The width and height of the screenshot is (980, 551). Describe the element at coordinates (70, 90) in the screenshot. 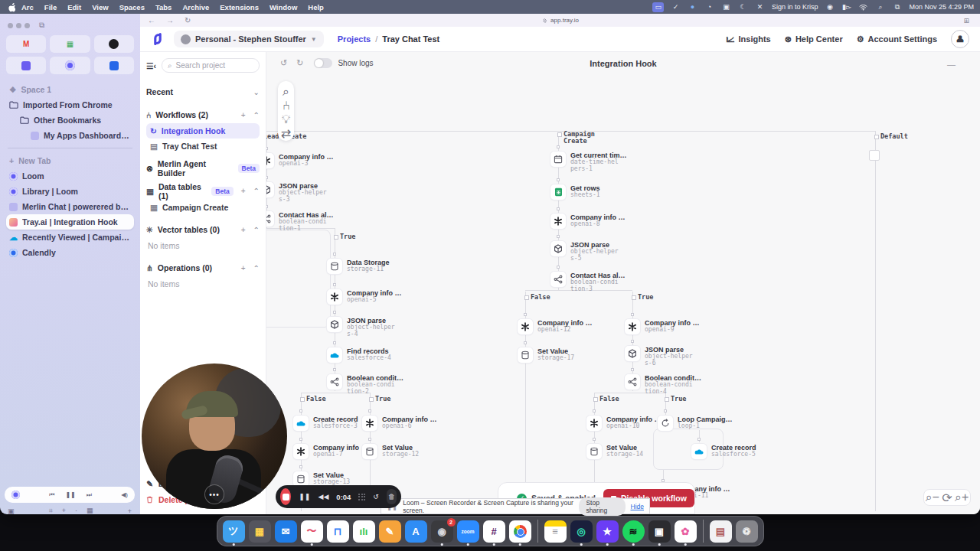

I see `space-selector: ❖ Space 1` at that location.